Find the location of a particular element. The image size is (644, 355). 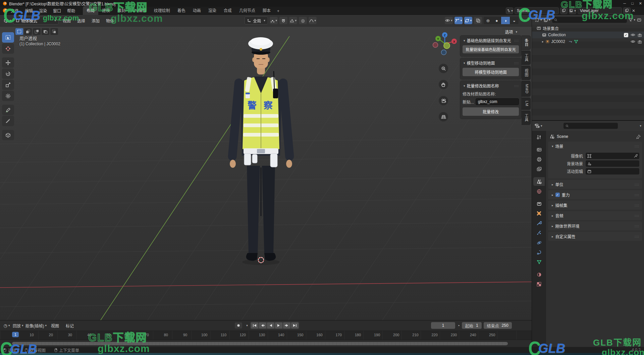

navigation-gizmo: Z X Y is located at coordinates (445, 43).